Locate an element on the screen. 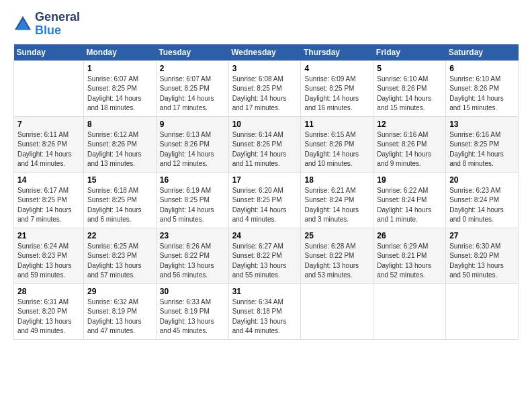  day-number: 26 is located at coordinates (410, 236).